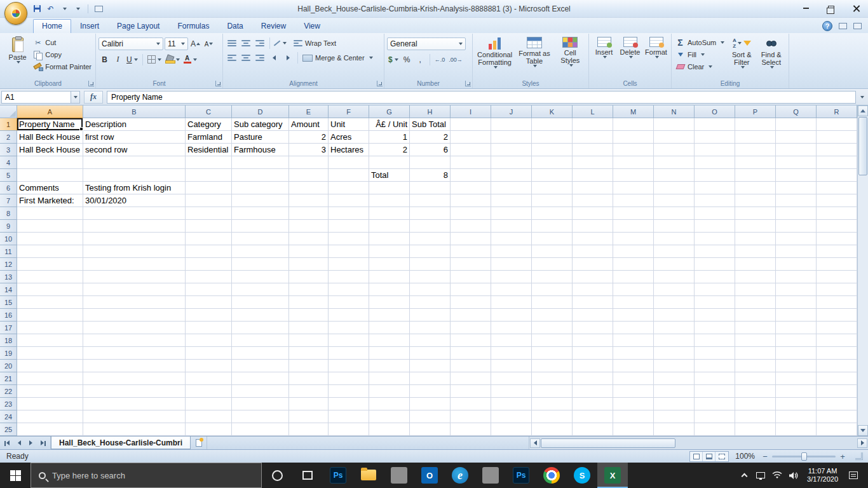 This screenshot has width=868, height=488. Describe the element at coordinates (837, 277) in the screenshot. I see `cell-R13` at that location.